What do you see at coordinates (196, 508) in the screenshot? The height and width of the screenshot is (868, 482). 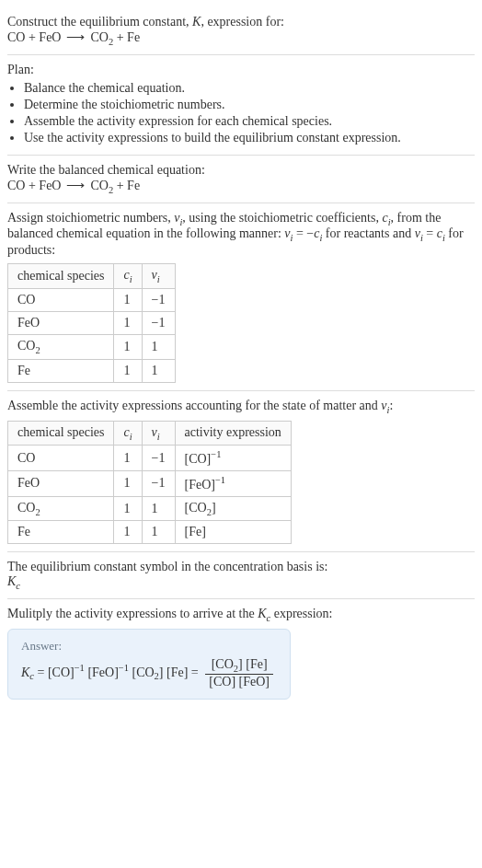 I see `base-a: [CO` at bounding box center [196, 508].